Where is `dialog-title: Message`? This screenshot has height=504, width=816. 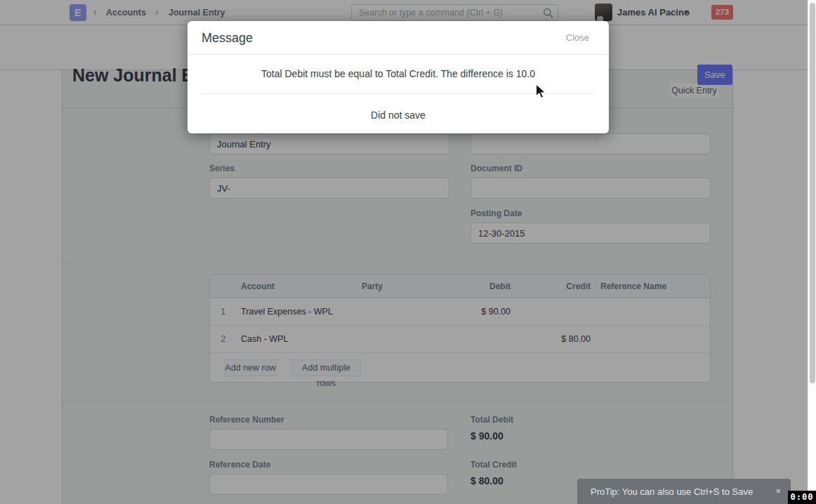 dialog-title: Message is located at coordinates (228, 38).